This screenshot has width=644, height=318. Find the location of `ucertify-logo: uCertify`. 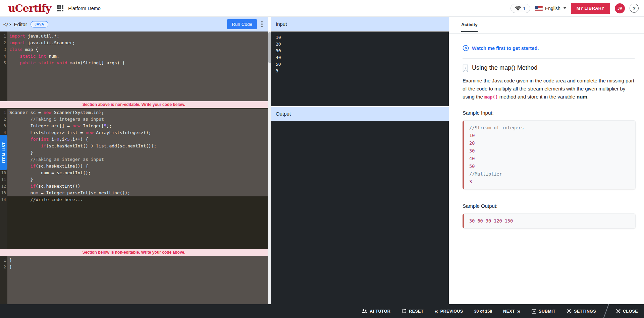

ucertify-logo: uCertify is located at coordinates (30, 8).